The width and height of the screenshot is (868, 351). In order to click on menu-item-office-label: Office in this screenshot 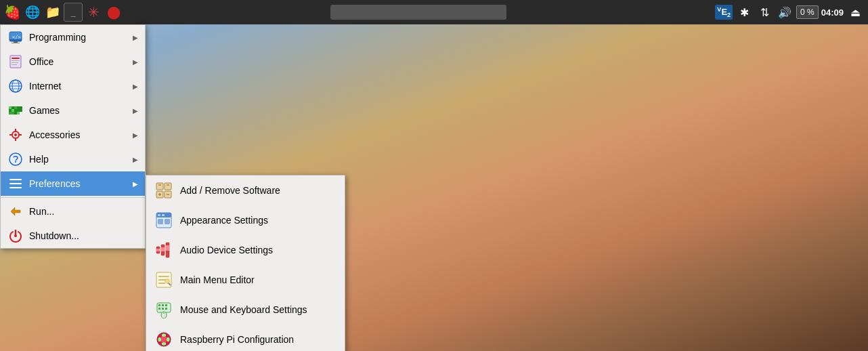, I will do `click(81, 62)`.